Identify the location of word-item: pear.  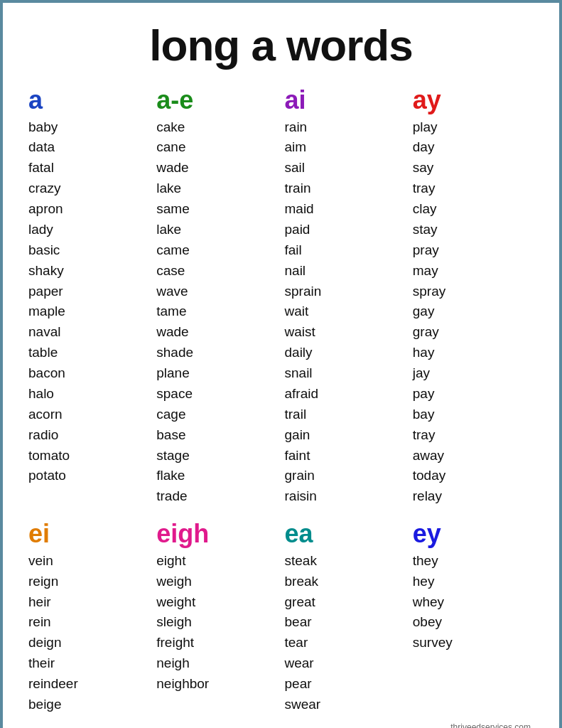
(345, 684).